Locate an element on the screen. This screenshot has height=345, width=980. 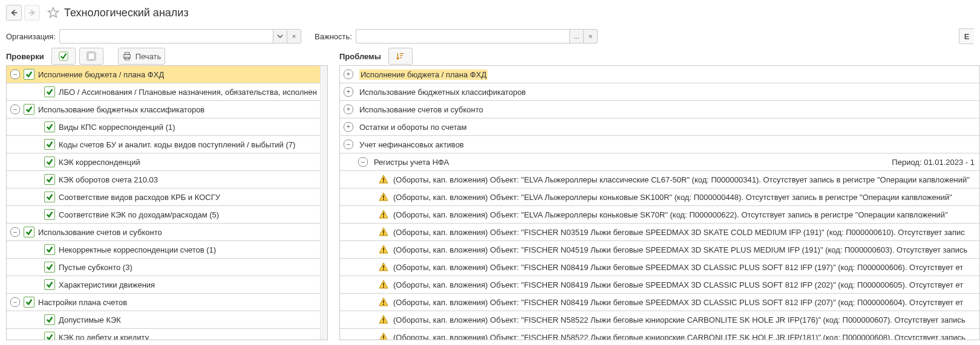
tree-row: КЭК оборотов счета 210.03 is located at coordinates (167, 180).